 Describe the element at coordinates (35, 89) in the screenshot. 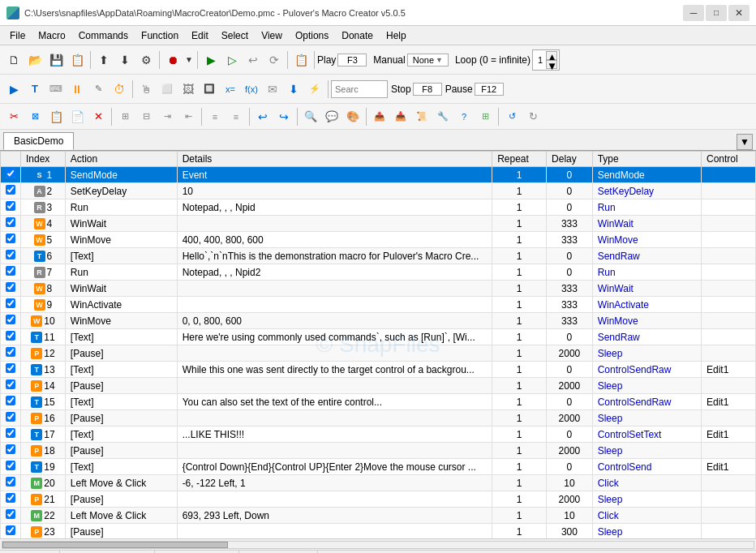

I see `cmd-text-button: T` at that location.